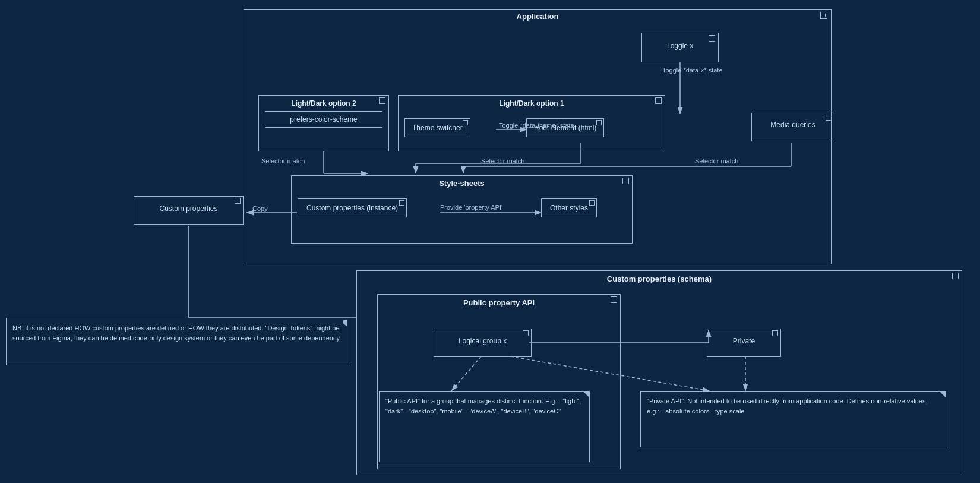 The width and height of the screenshot is (980, 483). I want to click on custom-properties-label: Custom properties, so click(189, 204).